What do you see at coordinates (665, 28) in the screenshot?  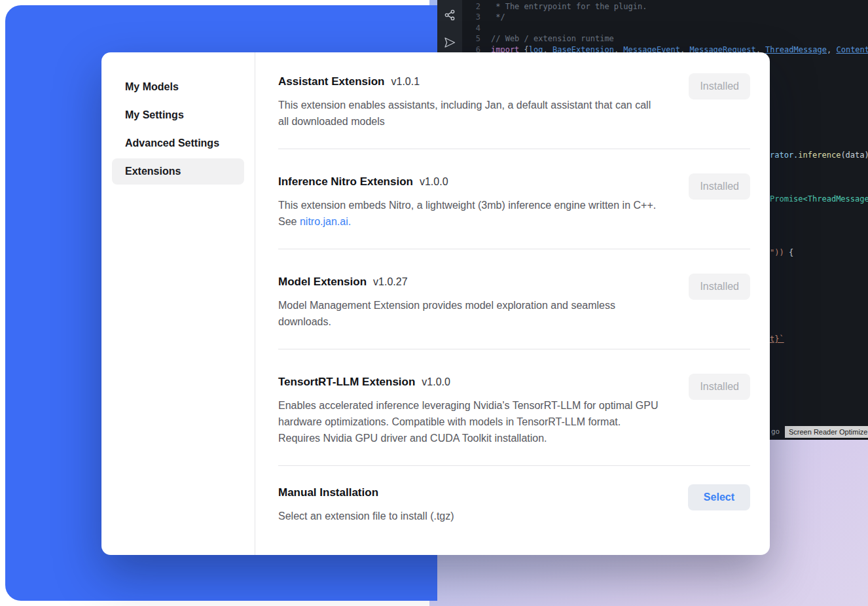 I see `code-line: 4` at bounding box center [665, 28].